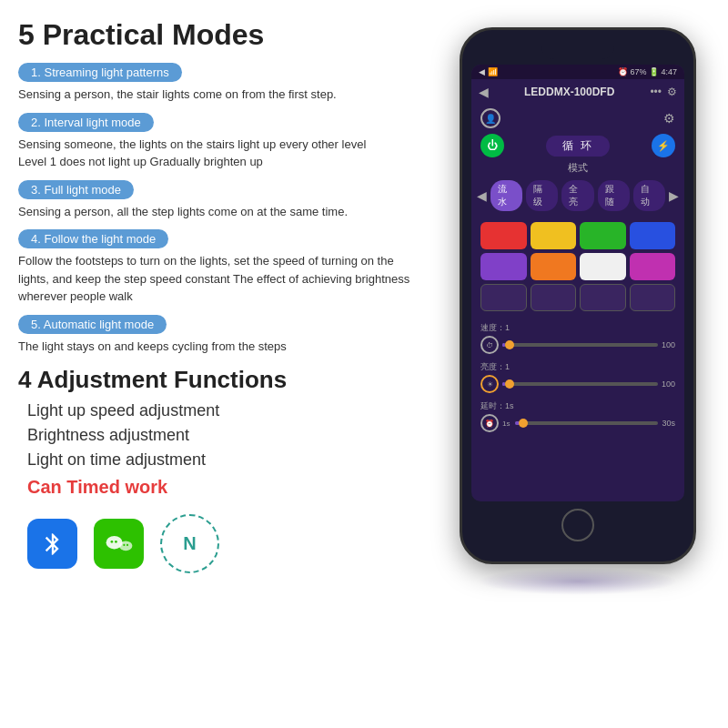  Describe the element at coordinates (668, 384) in the screenshot. I see `brightness-max: 100` at that location.